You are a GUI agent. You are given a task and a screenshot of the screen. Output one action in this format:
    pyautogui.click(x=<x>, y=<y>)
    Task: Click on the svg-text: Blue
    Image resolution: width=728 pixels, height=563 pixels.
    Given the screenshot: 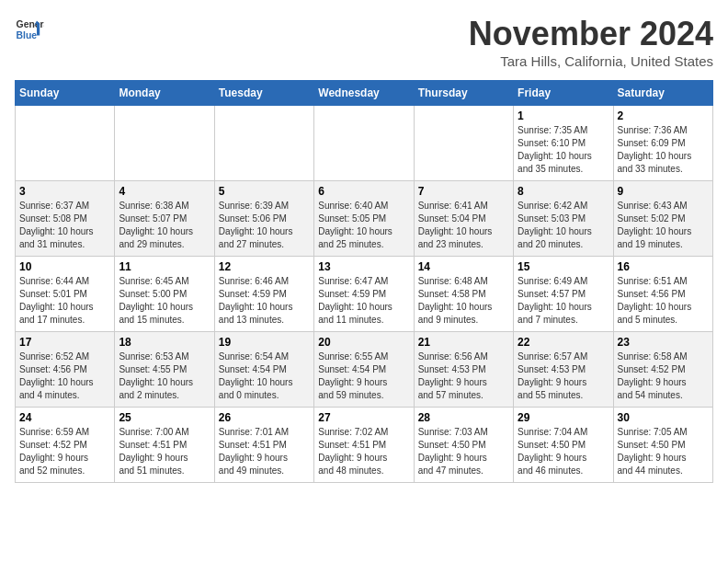 What is the action you would take?
    pyautogui.click(x=28, y=35)
    